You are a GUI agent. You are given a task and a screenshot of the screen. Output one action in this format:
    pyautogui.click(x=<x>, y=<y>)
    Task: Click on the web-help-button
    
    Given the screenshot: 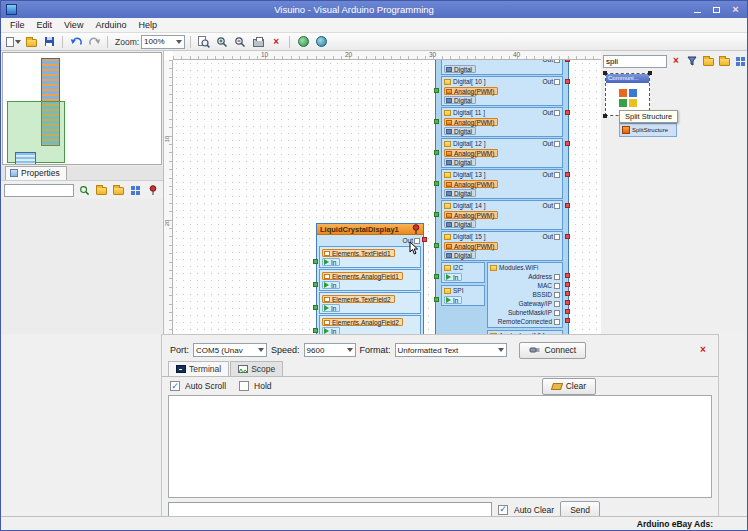 What is the action you would take?
    pyautogui.click(x=303, y=42)
    